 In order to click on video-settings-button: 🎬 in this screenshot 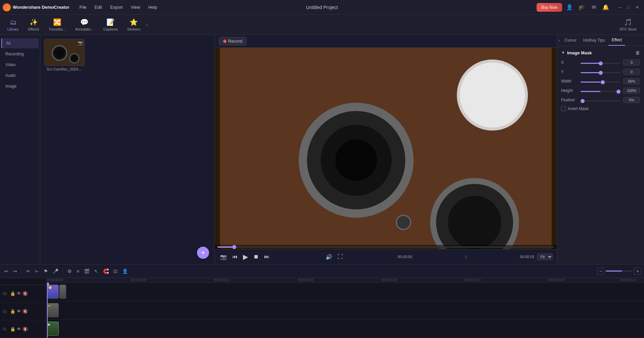, I will do `click(87, 271)`.